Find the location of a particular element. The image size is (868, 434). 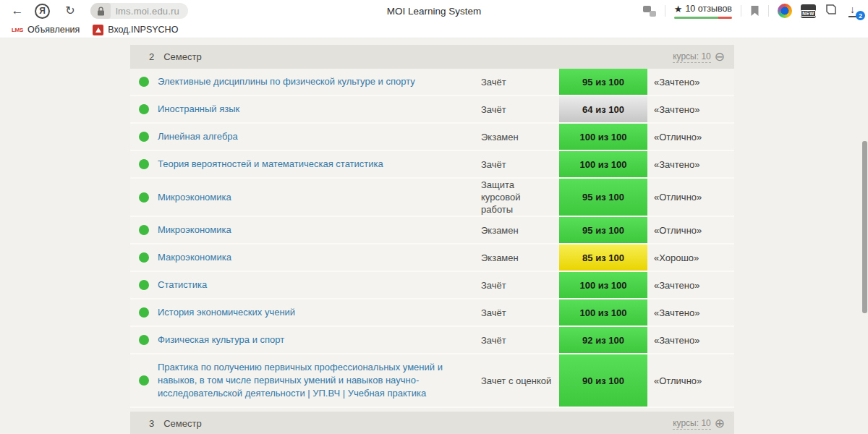

collapse-icon: ⊖ is located at coordinates (720, 56).